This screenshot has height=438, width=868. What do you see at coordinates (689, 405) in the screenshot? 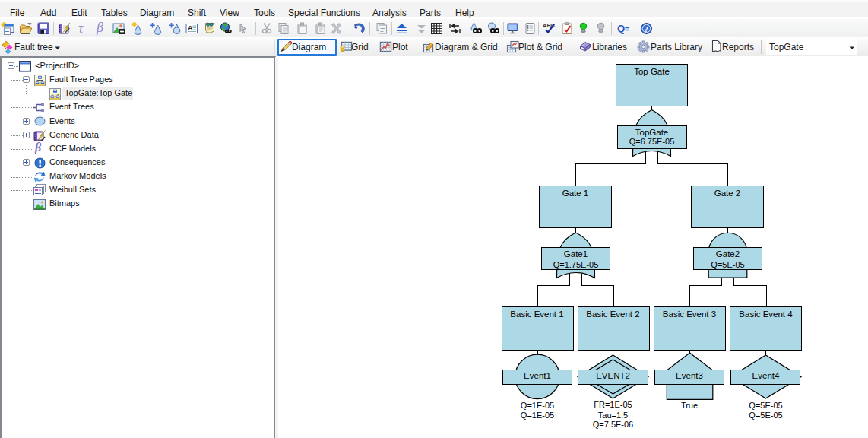
I see `svg-text: True` at bounding box center [689, 405].